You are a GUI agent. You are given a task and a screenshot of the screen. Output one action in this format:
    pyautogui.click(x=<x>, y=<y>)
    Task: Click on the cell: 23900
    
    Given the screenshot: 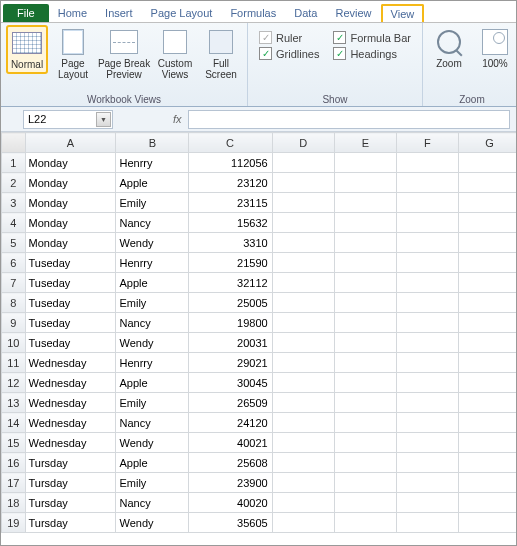 What is the action you would take?
    pyautogui.click(x=230, y=483)
    